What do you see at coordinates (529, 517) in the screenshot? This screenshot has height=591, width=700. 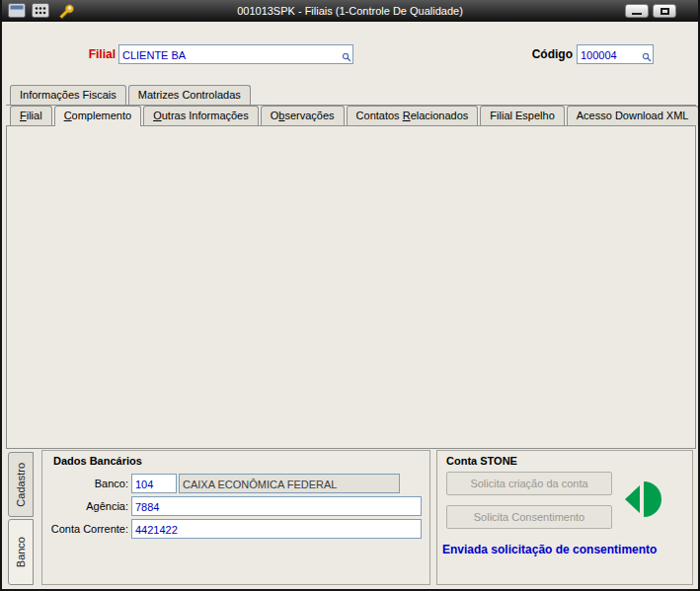 I see `solicita-consentimento-button: Solicita Consentimento` at bounding box center [529, 517].